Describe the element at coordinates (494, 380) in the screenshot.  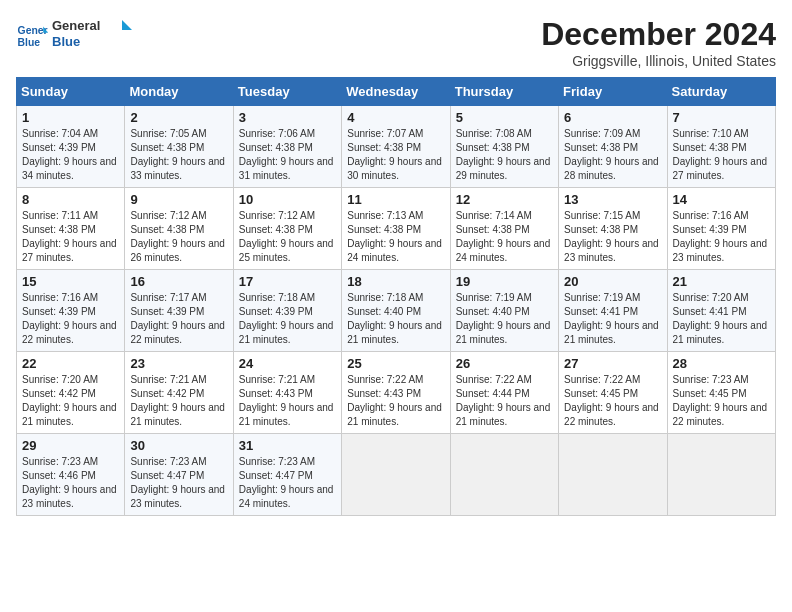
I see `sunrise-label: Sunrise: 7:22 AM` at that location.